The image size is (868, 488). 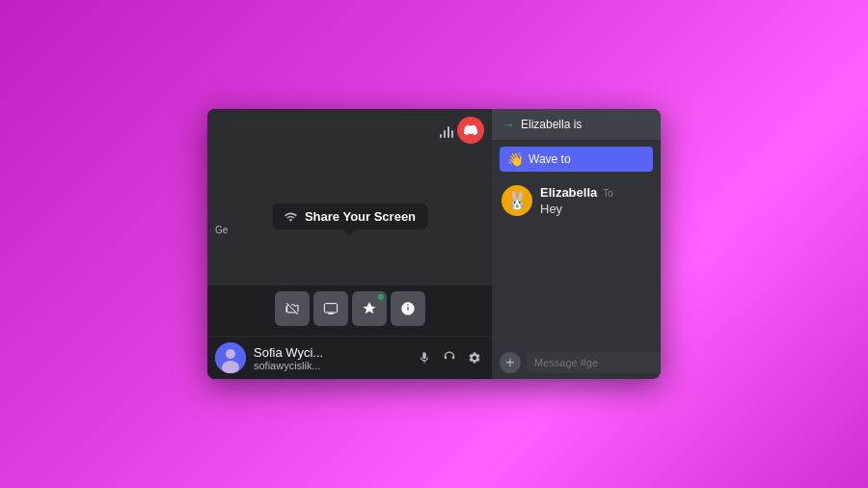 I want to click on message-area: 🐰 Elizabella To Hey, so click(x=577, y=262).